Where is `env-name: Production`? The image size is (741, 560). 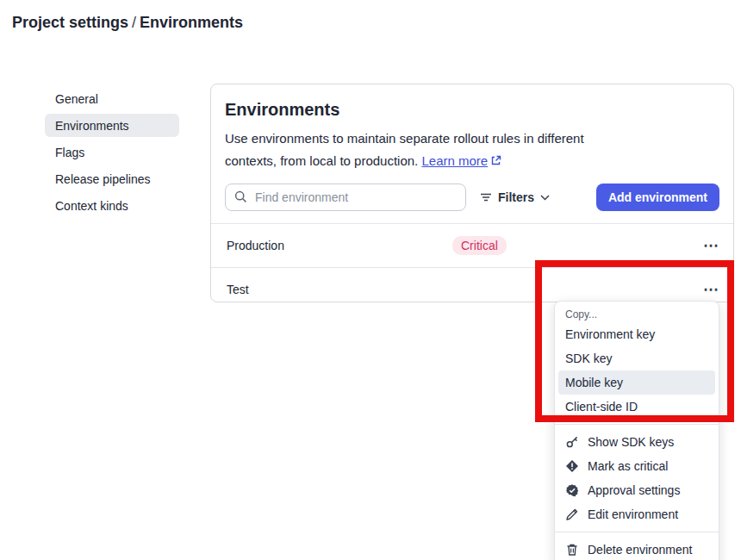 env-name: Production is located at coordinates (255, 246).